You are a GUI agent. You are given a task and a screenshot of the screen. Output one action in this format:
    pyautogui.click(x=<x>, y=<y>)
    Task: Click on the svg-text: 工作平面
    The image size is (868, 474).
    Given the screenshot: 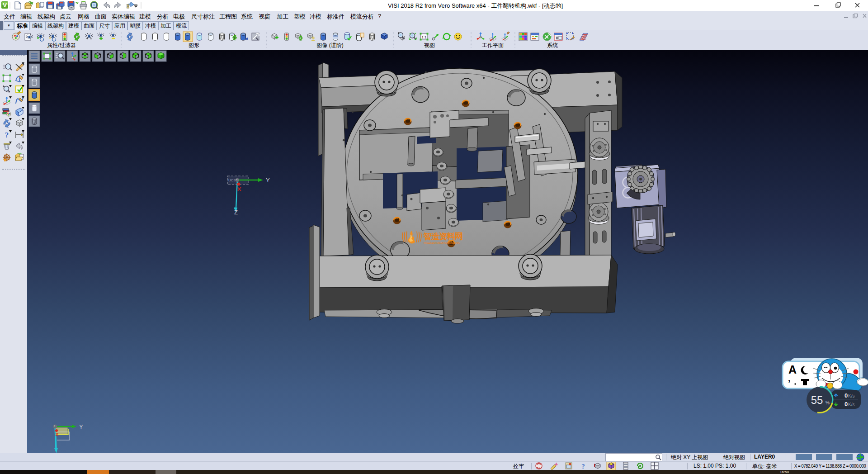 What is the action you would take?
    pyautogui.click(x=493, y=45)
    